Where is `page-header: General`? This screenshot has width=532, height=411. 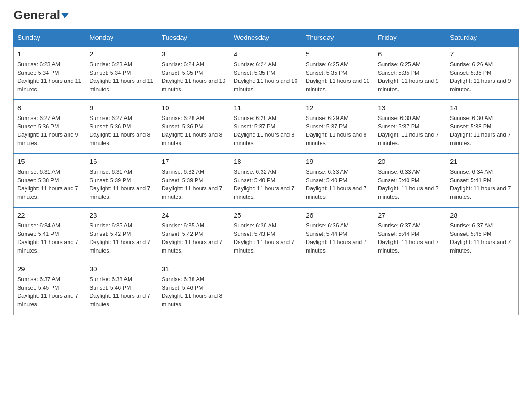 page-header: General is located at coordinates (266, 15).